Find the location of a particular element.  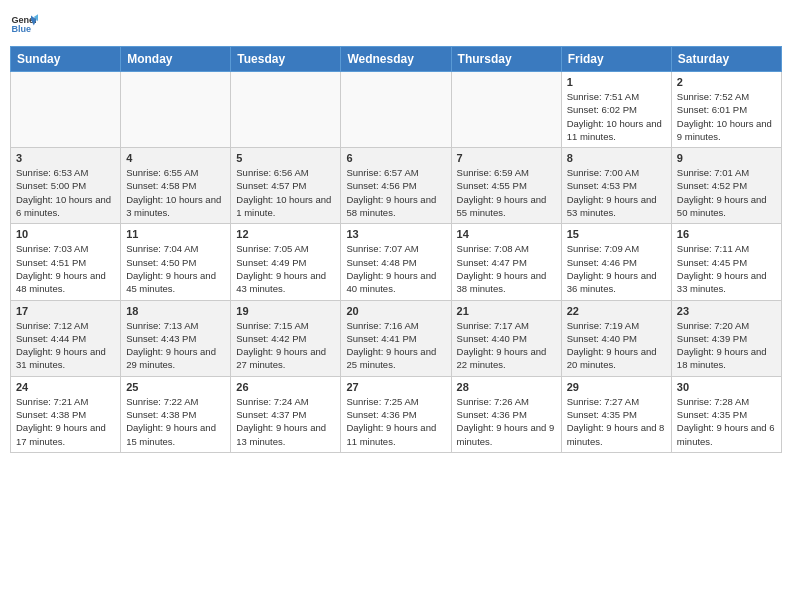

day-info: Sunrise: 7:00 AM Sunset: 4:53 PM Dayligh… is located at coordinates (616, 192).